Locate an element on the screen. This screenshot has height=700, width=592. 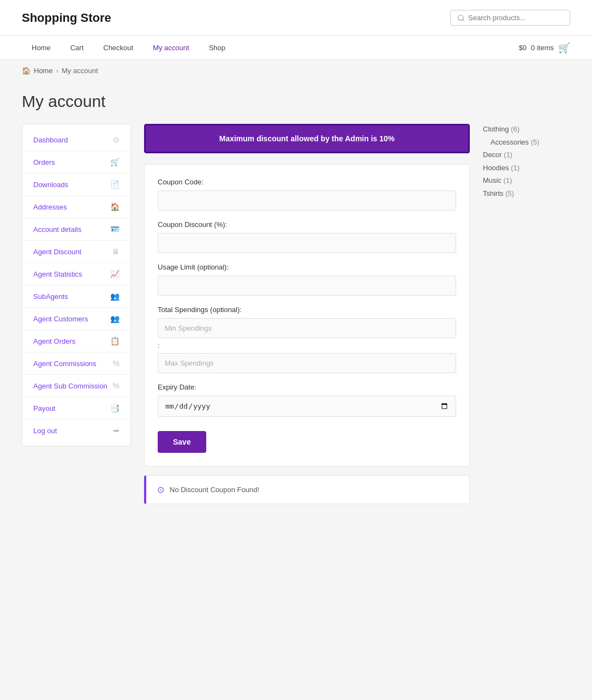
sidebar-item-agent-orders: Agent Orders 📋 is located at coordinates (76, 342).